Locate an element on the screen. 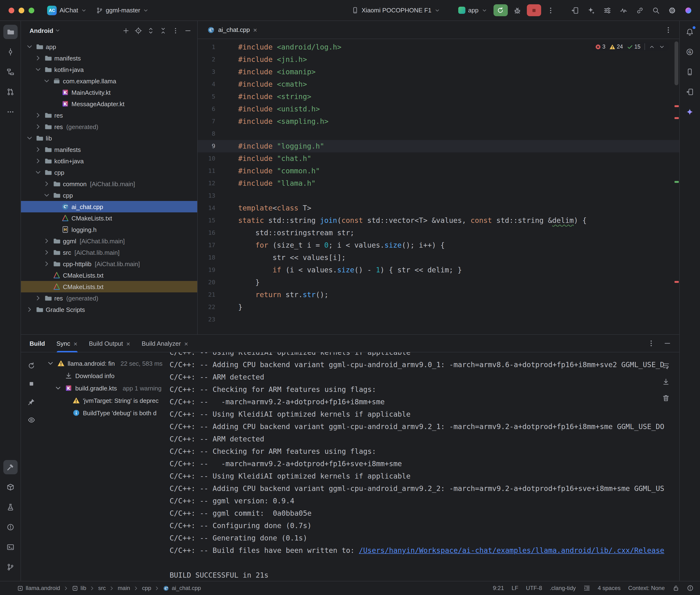  tool-button-trash is located at coordinates (666, 398).